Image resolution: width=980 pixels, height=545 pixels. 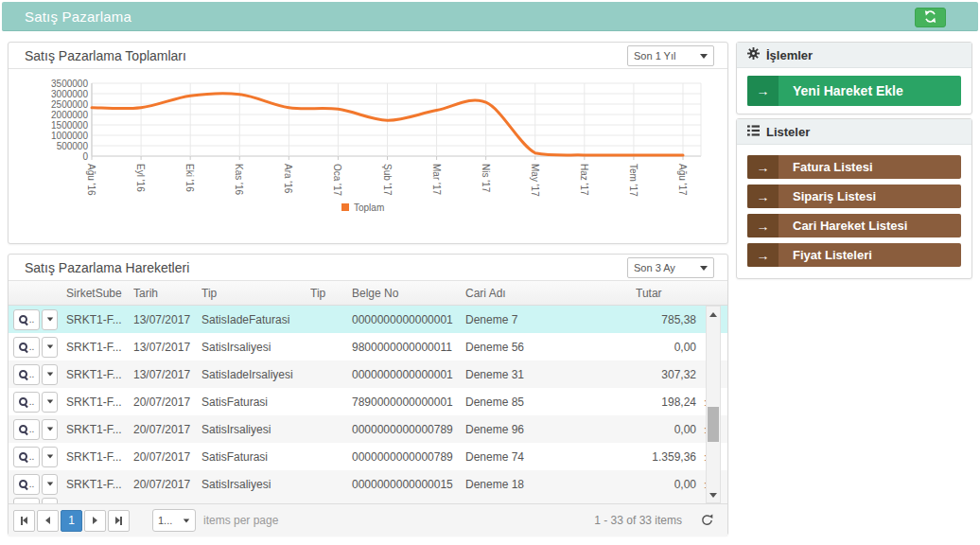 I want to click on cell-belge-no: 0000000000000789, so click(x=409, y=430).